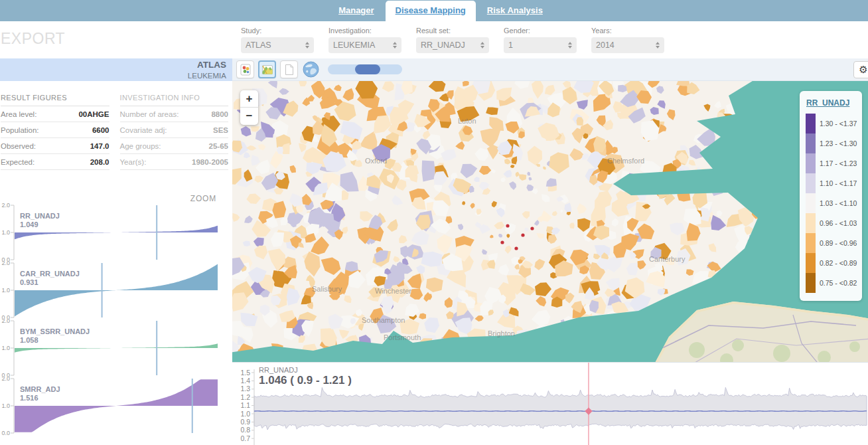  What do you see at coordinates (668, 259) in the screenshot?
I see `svg-text: Canterbury` at bounding box center [668, 259].